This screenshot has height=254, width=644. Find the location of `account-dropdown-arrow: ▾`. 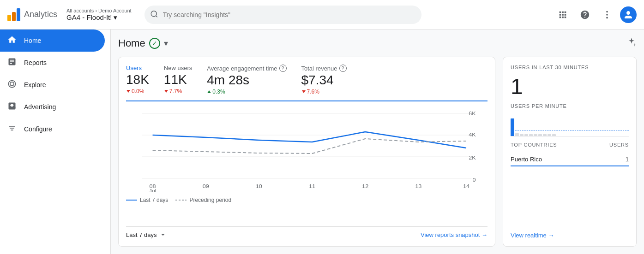

account-dropdown-arrow: ▾ is located at coordinates (115, 18).